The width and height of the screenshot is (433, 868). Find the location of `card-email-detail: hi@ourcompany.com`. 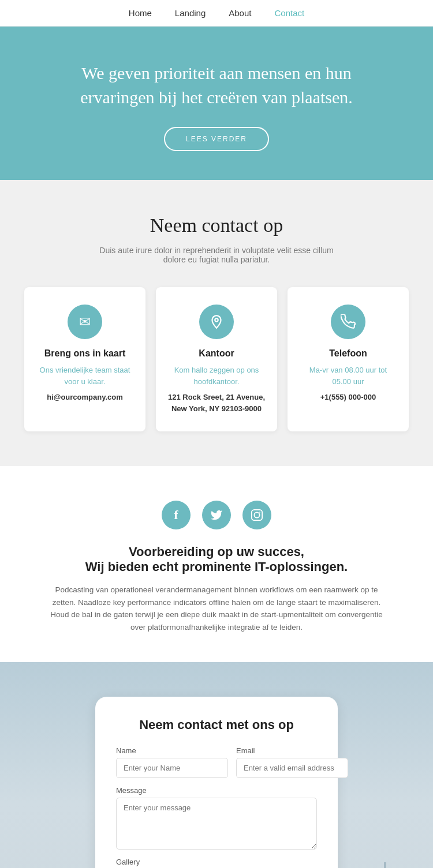

card-email-detail: hi@ourcompany.com is located at coordinates (85, 397).